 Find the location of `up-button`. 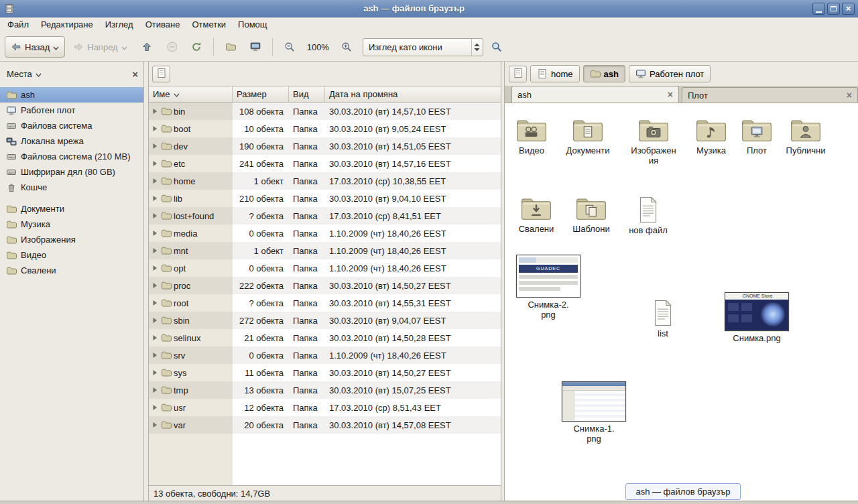

up-button is located at coordinates (147, 47).